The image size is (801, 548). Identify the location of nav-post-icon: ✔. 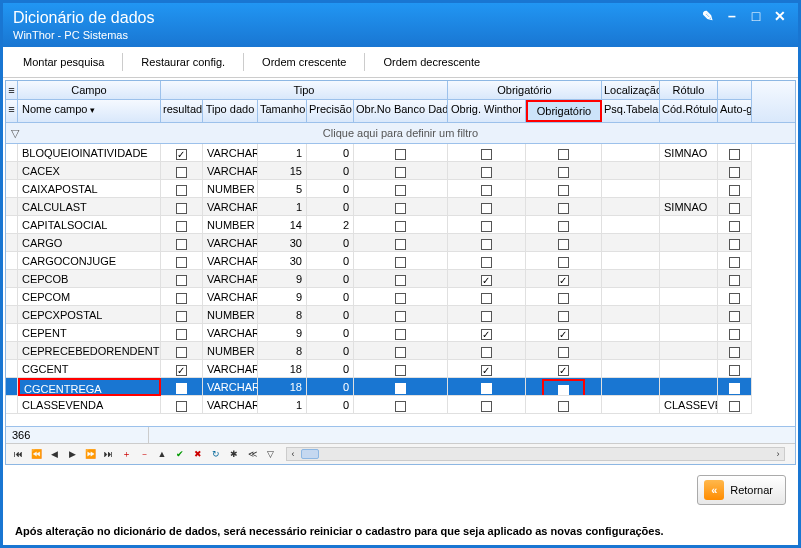
(180, 454).